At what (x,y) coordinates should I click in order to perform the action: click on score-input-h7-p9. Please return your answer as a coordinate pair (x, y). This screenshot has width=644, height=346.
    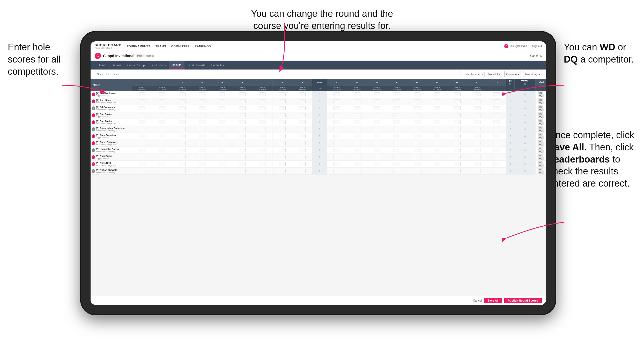
    Looking at the image, I should click on (262, 157).